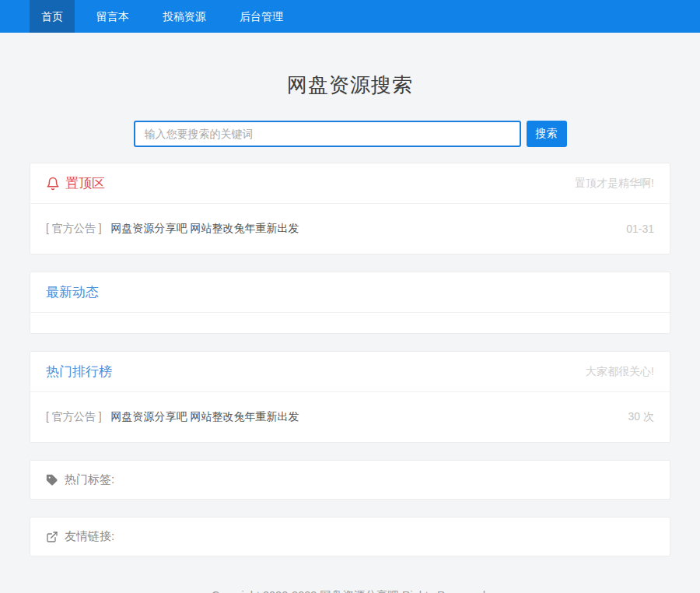  Describe the element at coordinates (79, 372) in the screenshot. I see `hot-title-group: 热门排行榜` at that location.